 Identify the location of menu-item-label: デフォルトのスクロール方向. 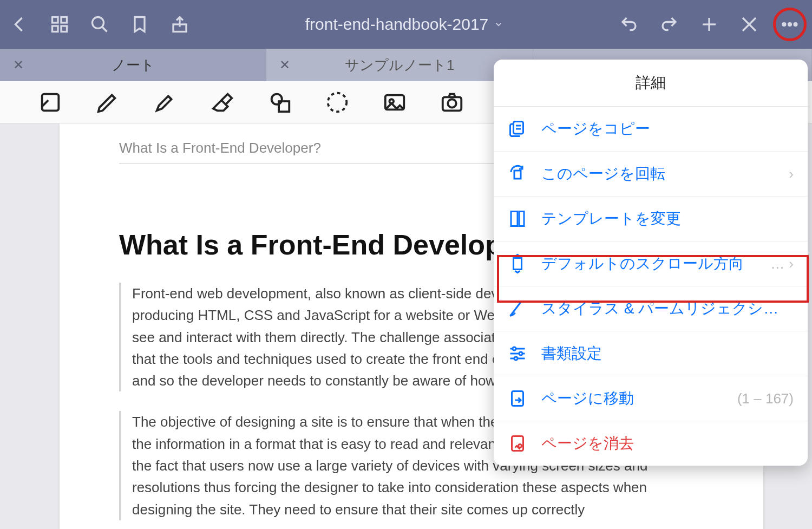
(643, 264).